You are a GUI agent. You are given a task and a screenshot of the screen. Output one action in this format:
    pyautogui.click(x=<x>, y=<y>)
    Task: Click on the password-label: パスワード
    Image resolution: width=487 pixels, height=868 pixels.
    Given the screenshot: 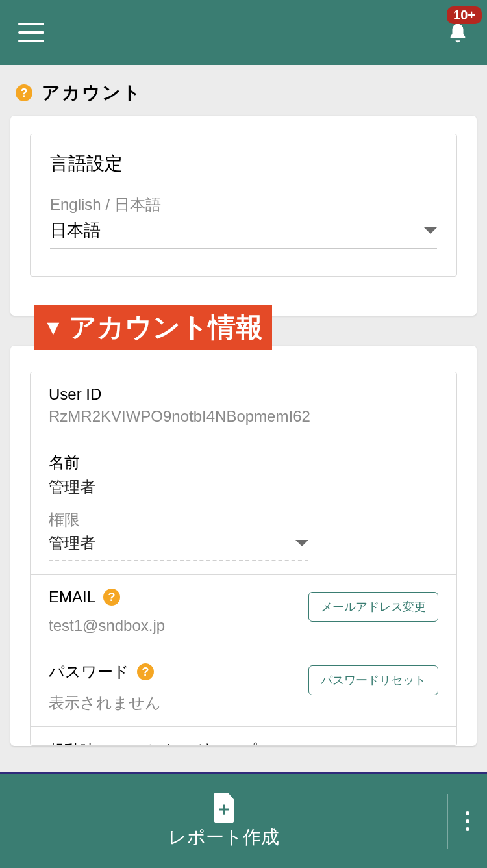 What is the action you would take?
    pyautogui.click(x=89, y=672)
    